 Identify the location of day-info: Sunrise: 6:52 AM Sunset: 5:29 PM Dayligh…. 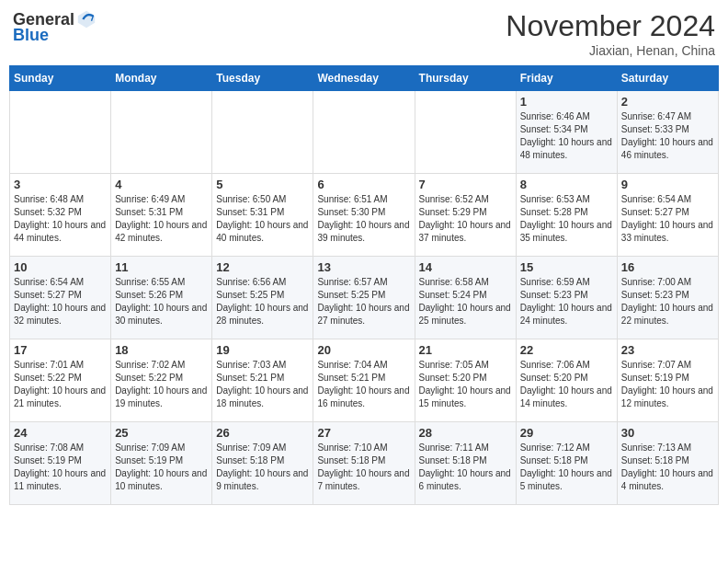
(465, 219).